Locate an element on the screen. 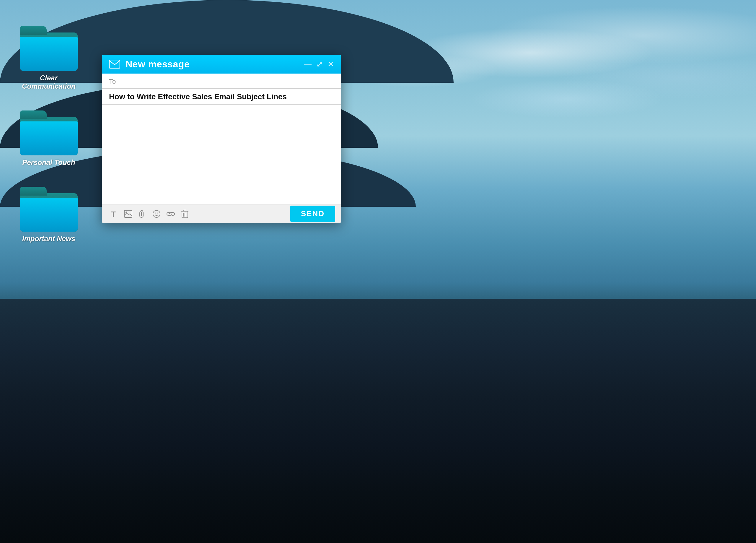  to-label: To is located at coordinates (112, 81).